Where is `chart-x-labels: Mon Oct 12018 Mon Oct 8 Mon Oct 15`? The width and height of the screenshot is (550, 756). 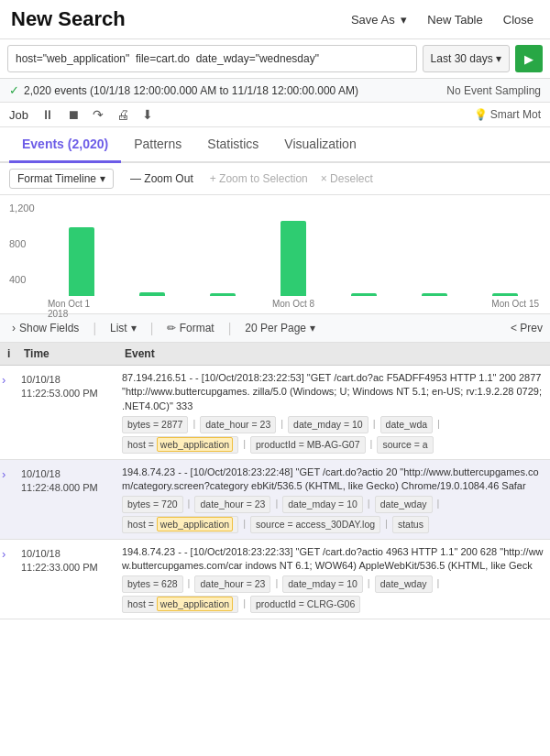
chart-x-labels: Mon Oct 12018 Mon Oct 8 Mon Oct 15 is located at coordinates (293, 309).